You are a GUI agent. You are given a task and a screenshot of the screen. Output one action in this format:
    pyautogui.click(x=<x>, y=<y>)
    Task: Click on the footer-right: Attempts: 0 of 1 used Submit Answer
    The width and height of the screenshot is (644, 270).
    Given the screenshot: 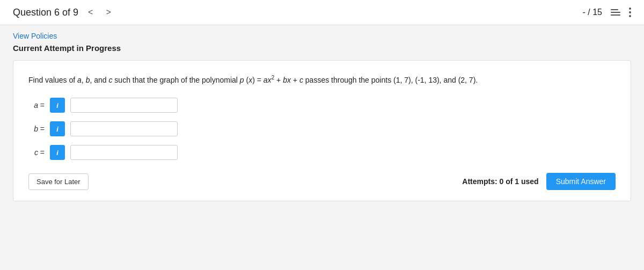 What is the action you would take?
    pyautogui.click(x=539, y=181)
    